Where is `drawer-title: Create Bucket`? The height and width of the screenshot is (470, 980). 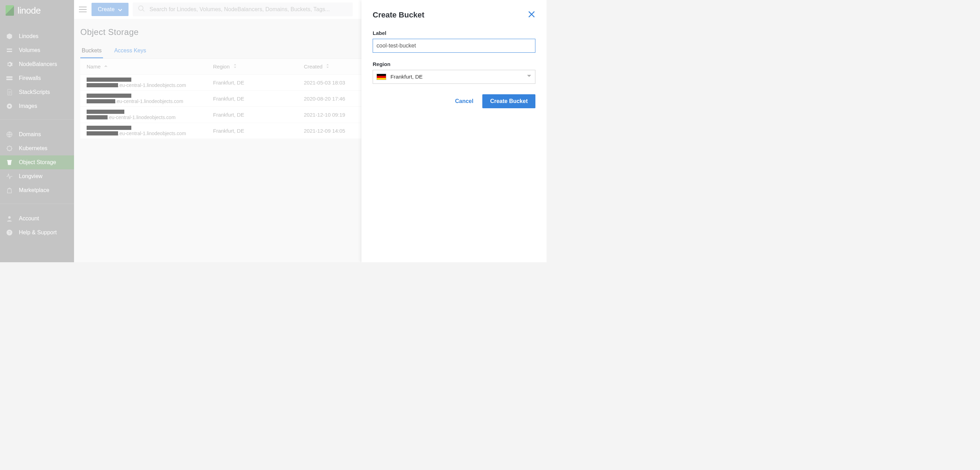 drawer-title: Create Bucket is located at coordinates (399, 15).